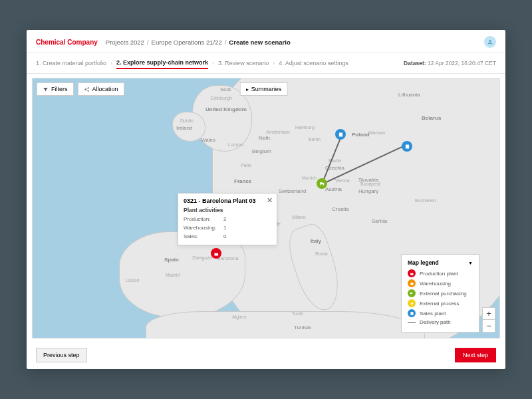 This screenshot has height=399, width=532. Describe the element at coordinates (266, 356) in the screenshot. I see `footer-bar: Previous step Next step` at that location.